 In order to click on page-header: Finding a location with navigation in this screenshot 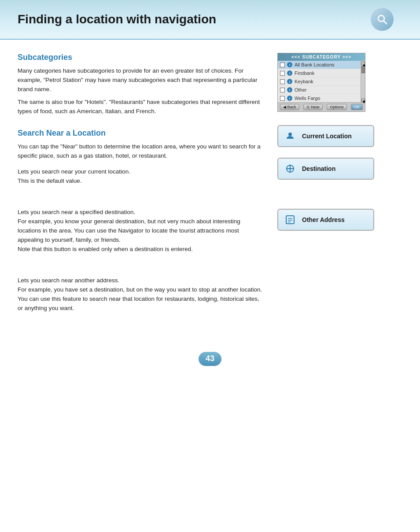, I will do `click(210, 20)`.